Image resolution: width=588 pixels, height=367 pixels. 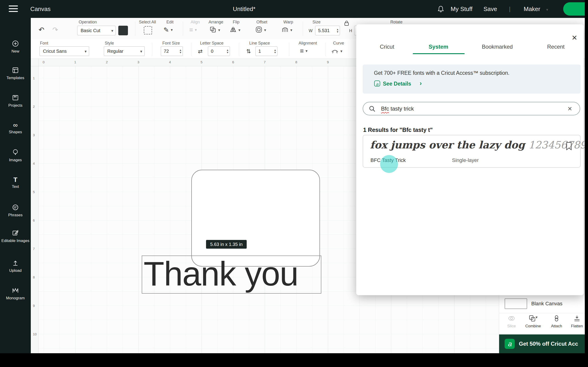 I want to click on align-icon: ≡, so click(x=191, y=30).